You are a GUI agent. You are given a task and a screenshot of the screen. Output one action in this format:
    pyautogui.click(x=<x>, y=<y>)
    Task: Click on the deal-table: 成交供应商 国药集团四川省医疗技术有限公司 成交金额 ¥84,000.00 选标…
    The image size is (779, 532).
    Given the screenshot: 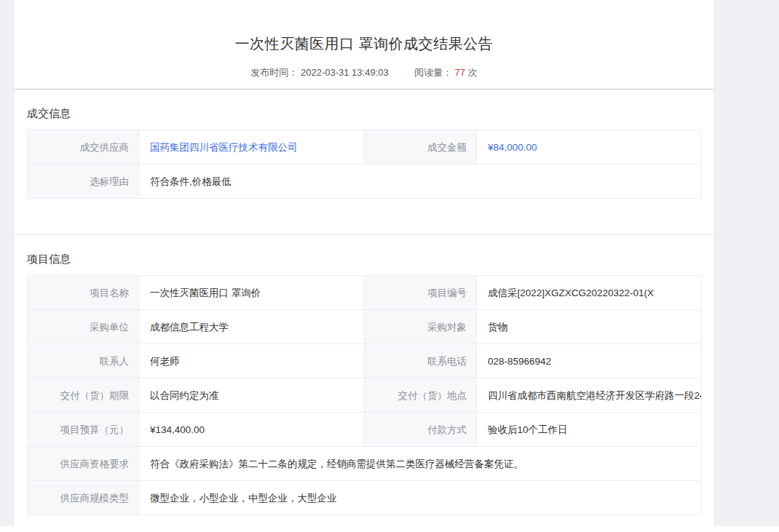 What is the action you would take?
    pyautogui.click(x=364, y=164)
    